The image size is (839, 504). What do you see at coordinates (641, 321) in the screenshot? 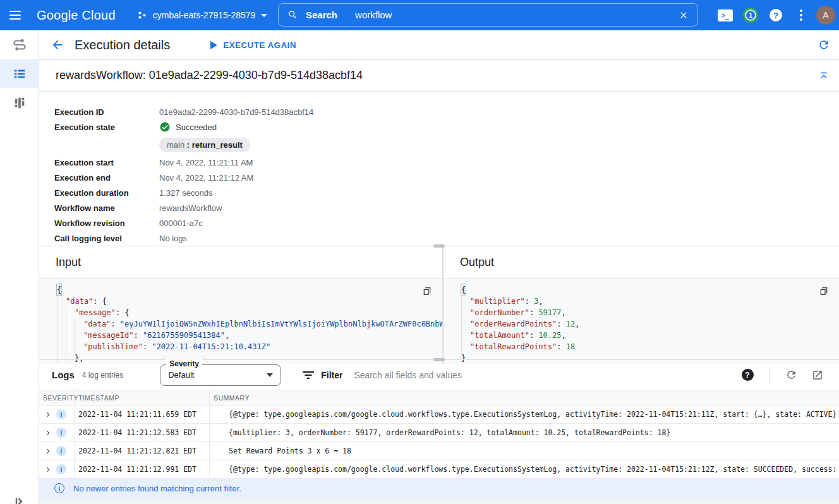
I see `output-json-viewer: {"multiplier": 3,"orderNumber": 59177,"o…` at bounding box center [641, 321].